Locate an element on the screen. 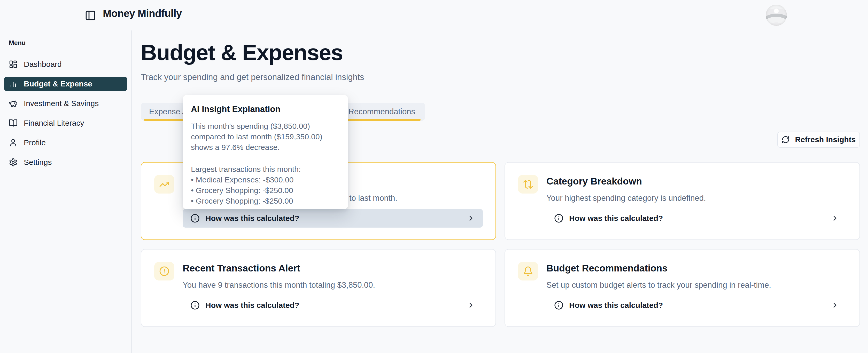 The image size is (868, 353). refresh-insights-button: Refresh Insights is located at coordinates (819, 140).